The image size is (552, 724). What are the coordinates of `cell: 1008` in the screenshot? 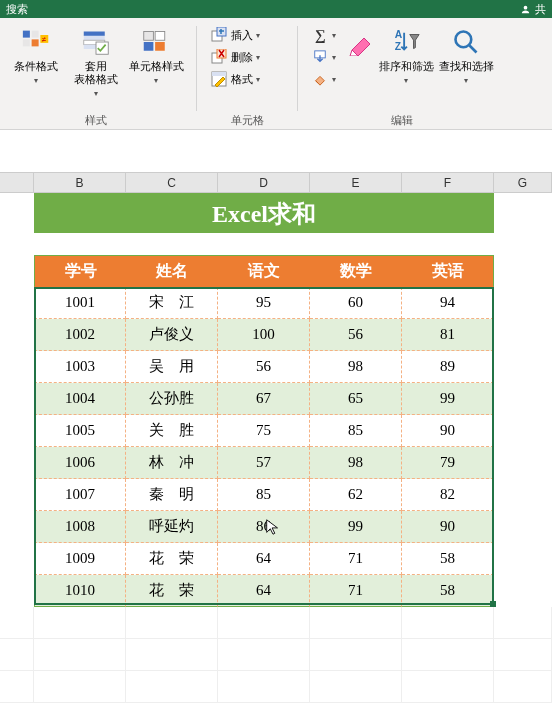 It's located at (80, 527).